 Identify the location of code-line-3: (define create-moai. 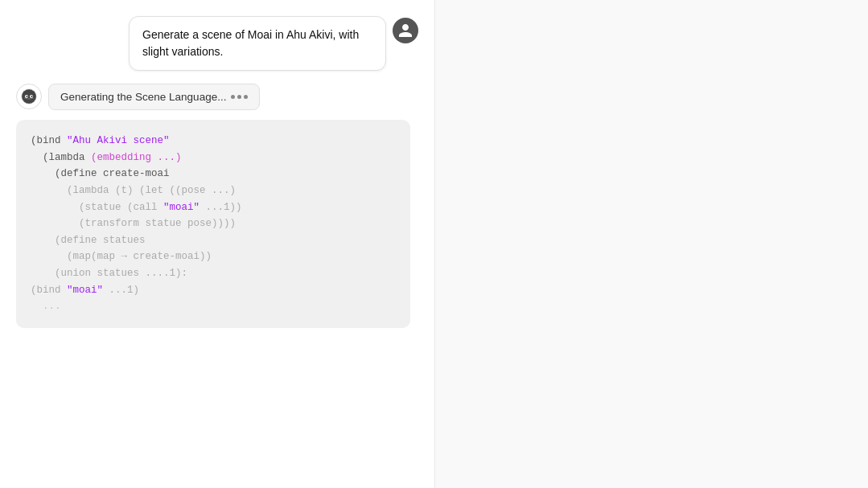
(213, 174).